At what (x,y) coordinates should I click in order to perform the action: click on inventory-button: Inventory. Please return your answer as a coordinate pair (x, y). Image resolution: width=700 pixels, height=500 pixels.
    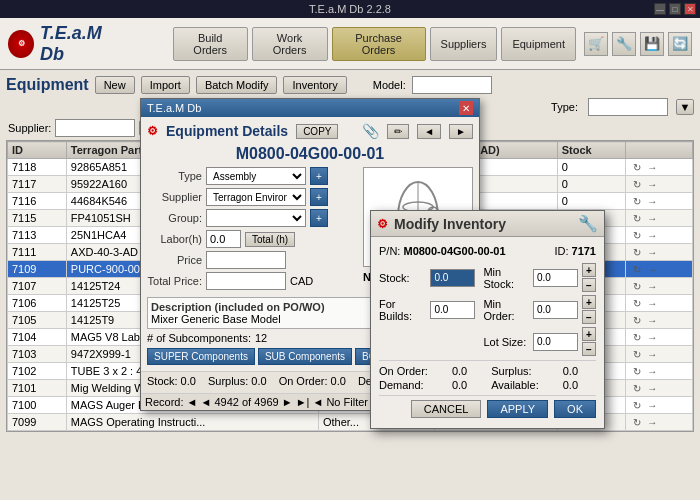
    Looking at the image, I should click on (314, 85).